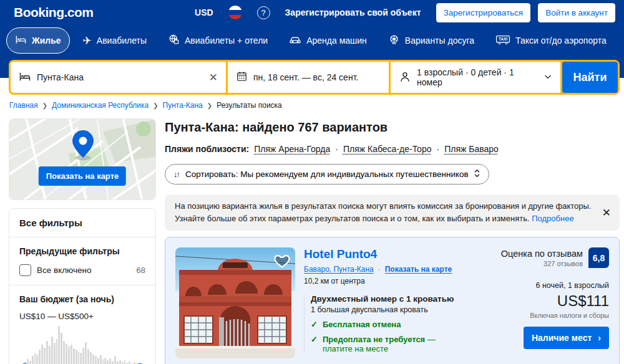 This screenshot has height=364, width=624. Describe the element at coordinates (213, 77) in the screenshot. I see `clear-destination-icon: ✕` at that location.